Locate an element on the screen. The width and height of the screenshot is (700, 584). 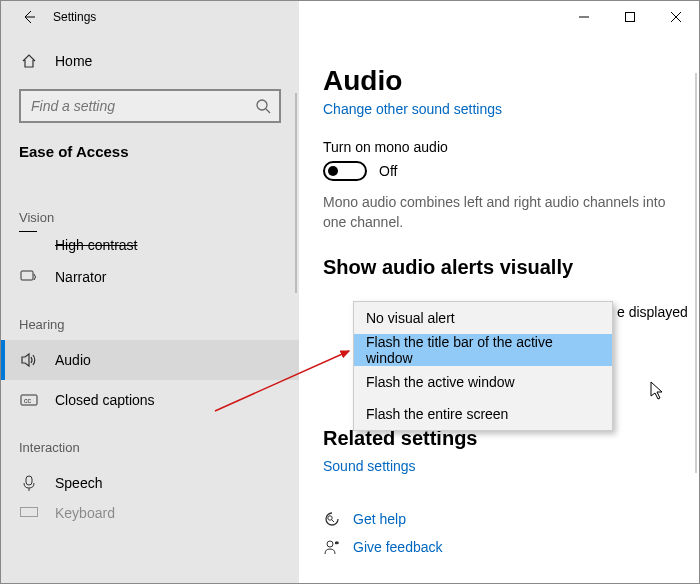
maximize-button is located at coordinates (630, 17).